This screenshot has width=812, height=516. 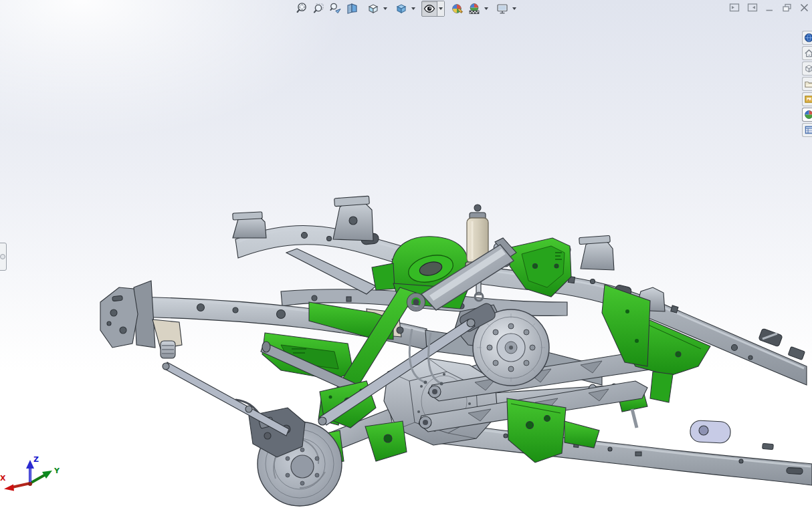 What do you see at coordinates (734, 7) in the screenshot?
I see `collapse-pane-left-button` at bounding box center [734, 7].